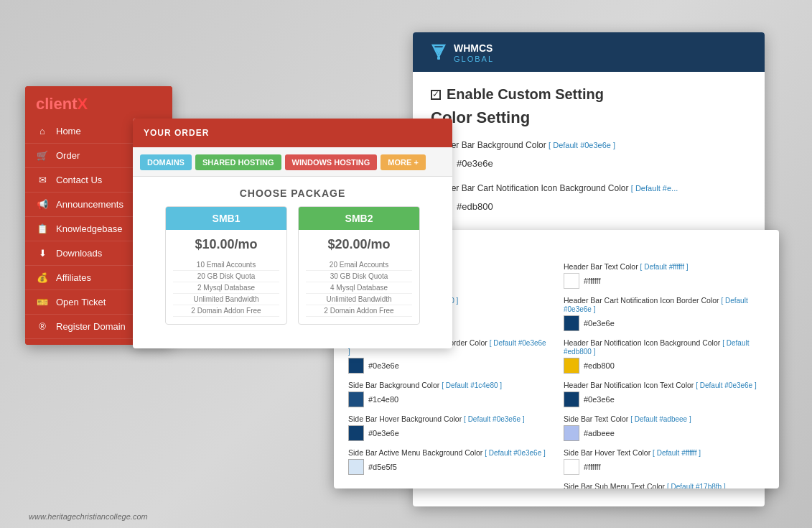 This screenshot has height=528, width=812. I want to click on smb2-feat-2: 30 GB Disk Quota, so click(359, 277).